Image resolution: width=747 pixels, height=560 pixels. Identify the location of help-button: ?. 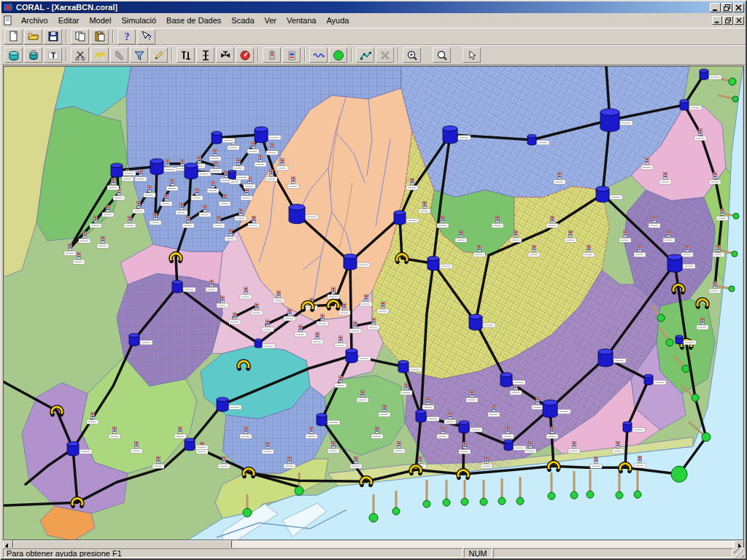
(127, 36).